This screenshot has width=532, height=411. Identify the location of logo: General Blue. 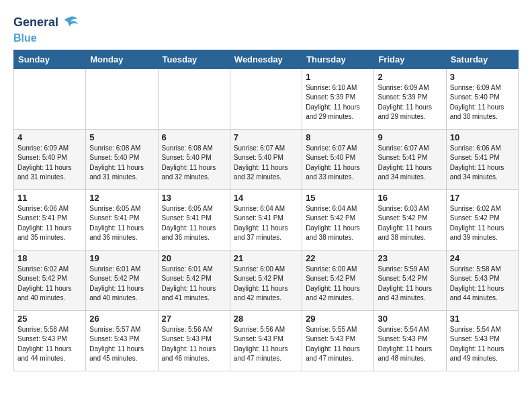
(46, 29).